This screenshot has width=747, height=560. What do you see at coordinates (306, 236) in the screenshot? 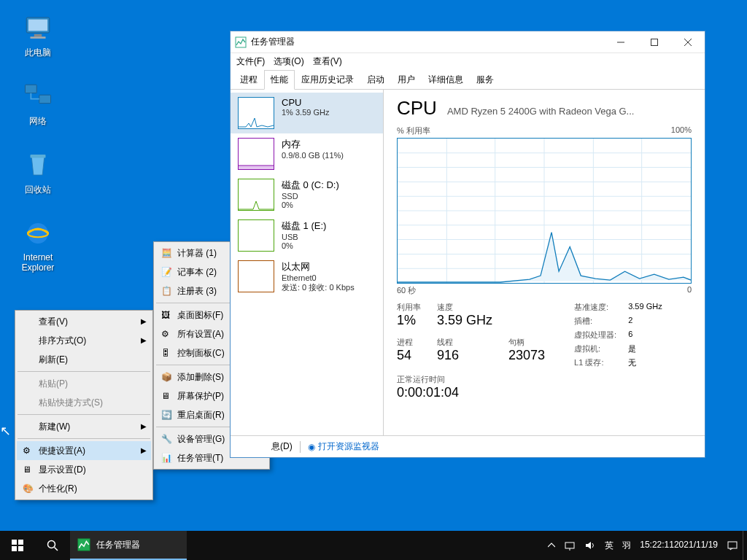
I see `sidebar-item-disk1: 磁盘 1 (E:)USB0%` at bounding box center [306, 236].